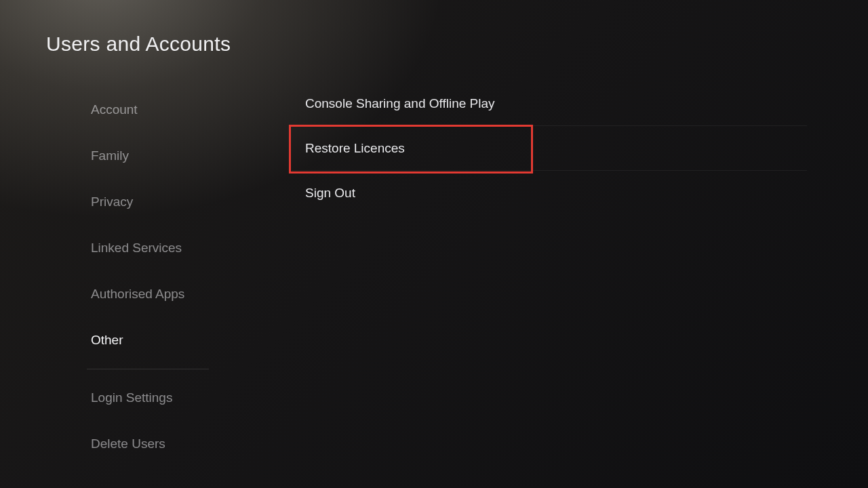 The width and height of the screenshot is (868, 488). I want to click on sidebar-item-label: Family, so click(110, 156).